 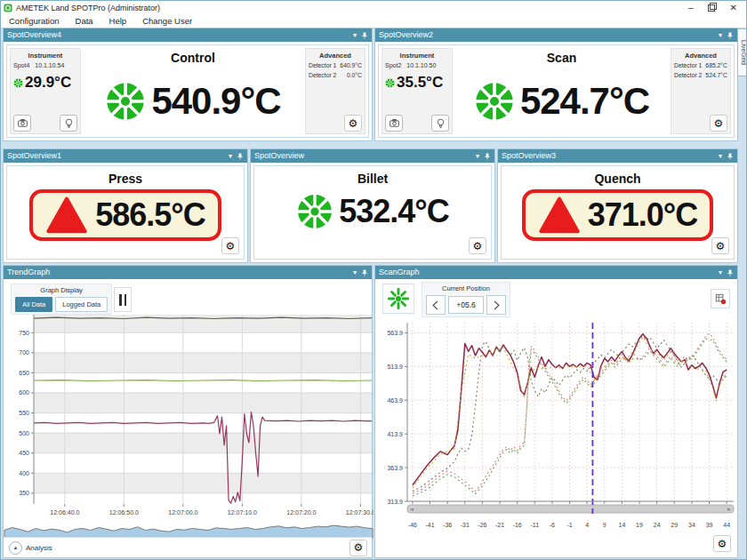 What do you see at coordinates (193, 58) in the screenshot?
I see `process-title: Control` at bounding box center [193, 58].